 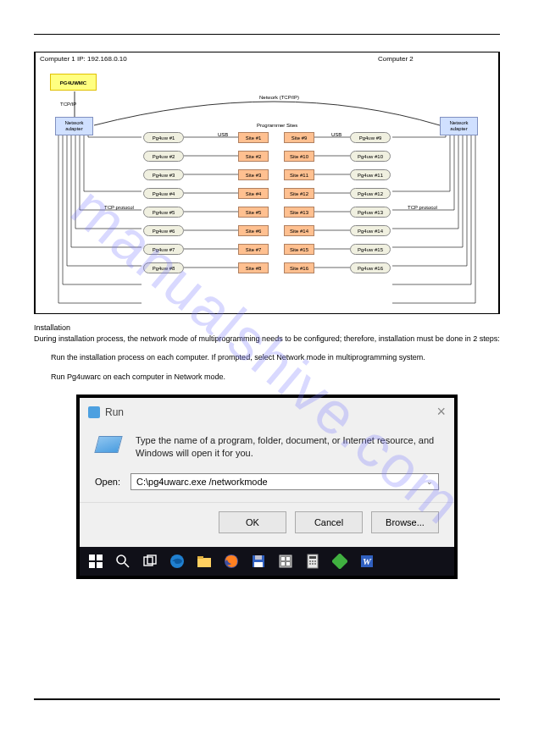 What do you see at coordinates (96, 561) in the screenshot?
I see `start-icon` at bounding box center [96, 561].